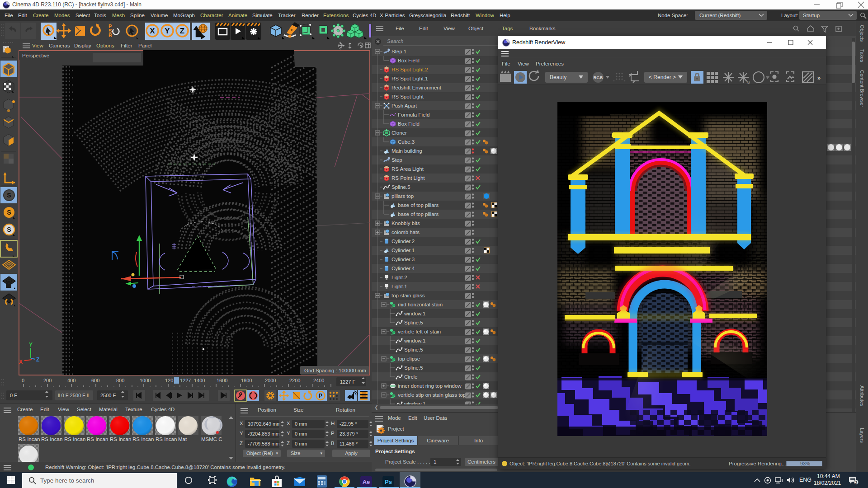 The width and height of the screenshot is (868, 488). What do you see at coordinates (558, 77) in the screenshot?
I see `svg-text: Beauty` at bounding box center [558, 77].